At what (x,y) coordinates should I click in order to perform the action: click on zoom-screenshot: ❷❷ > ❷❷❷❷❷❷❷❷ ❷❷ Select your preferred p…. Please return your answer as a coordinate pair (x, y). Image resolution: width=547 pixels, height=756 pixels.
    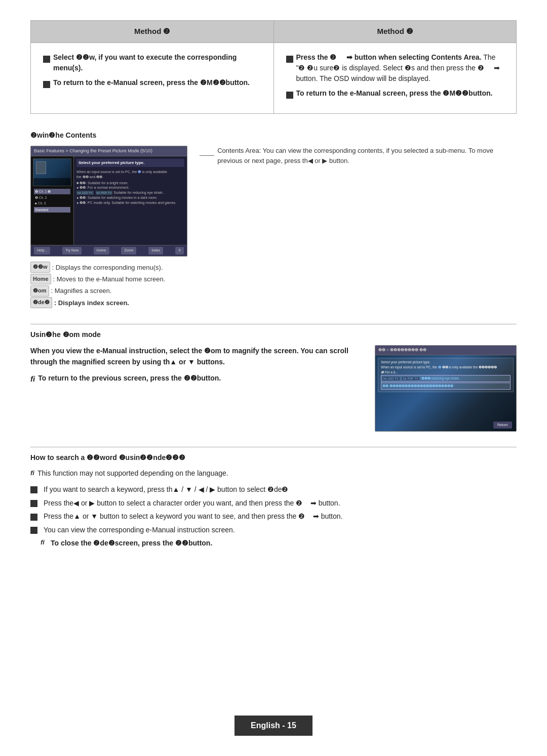
    Looking at the image, I should click on (446, 389).